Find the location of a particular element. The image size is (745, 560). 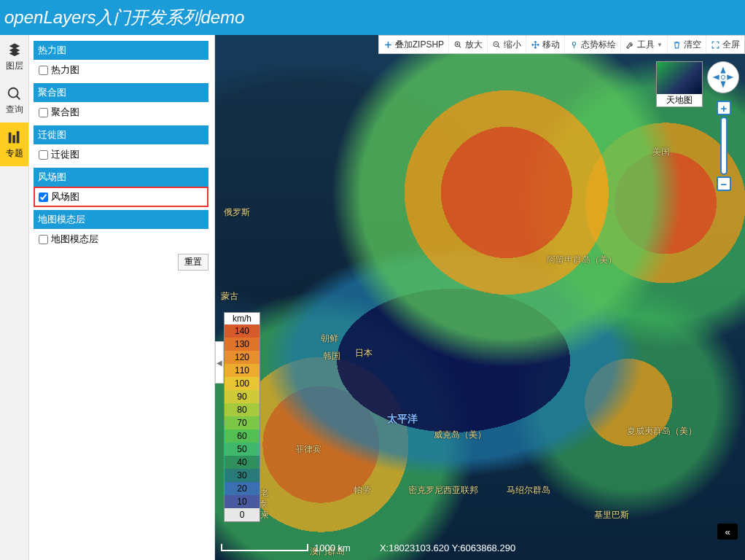

map-label-palau: 帕劳 is located at coordinates (362, 490).